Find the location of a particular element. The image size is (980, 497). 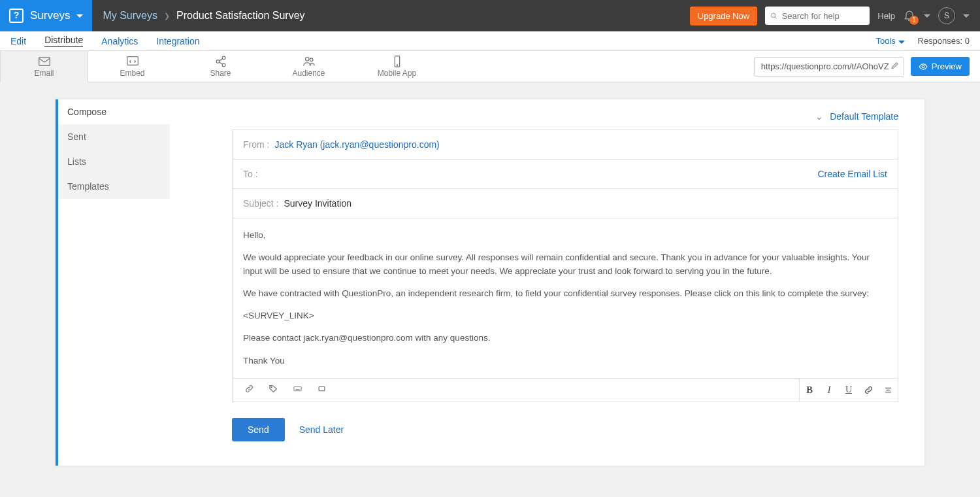

tools-dropdown: Tools is located at coordinates (890, 41).